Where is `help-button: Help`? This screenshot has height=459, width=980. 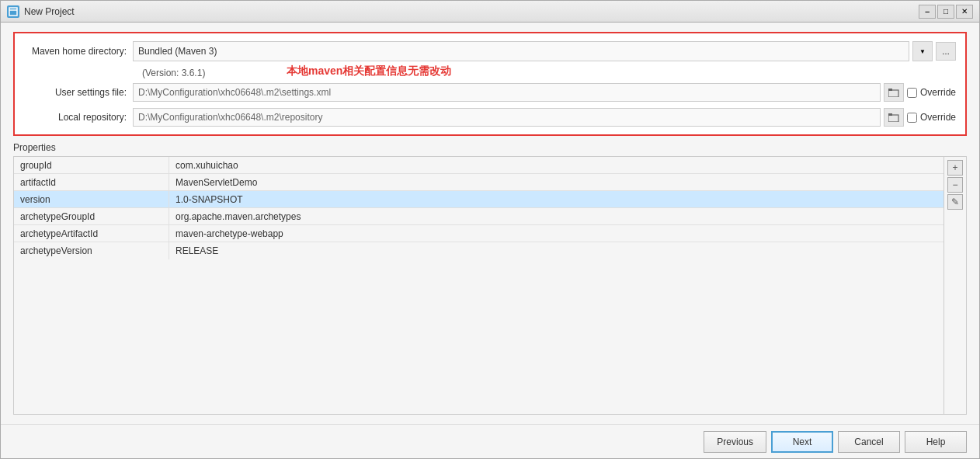 help-button: Help is located at coordinates (936, 442).